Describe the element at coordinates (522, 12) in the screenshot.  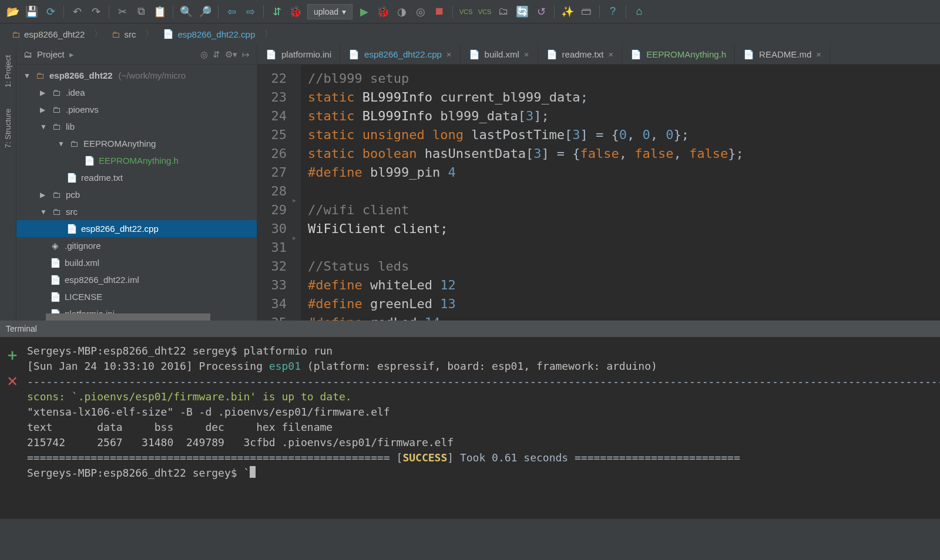
I see `sync-icon: 🔄` at that location.